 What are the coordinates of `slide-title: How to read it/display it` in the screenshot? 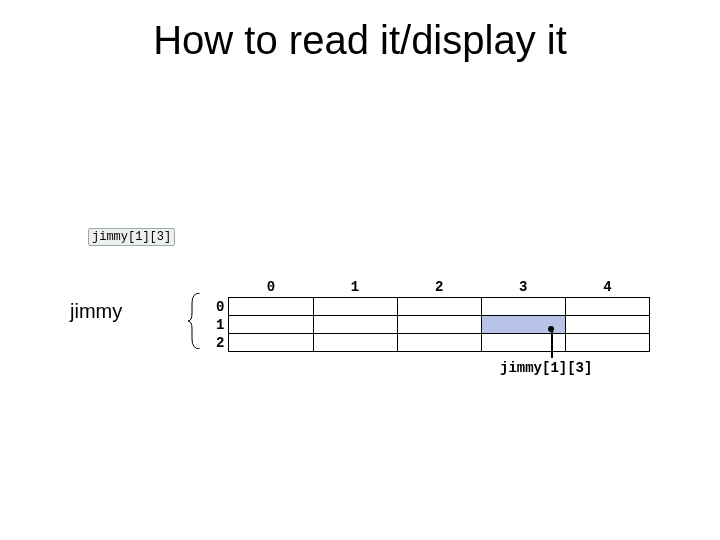 It's located at (360, 40).